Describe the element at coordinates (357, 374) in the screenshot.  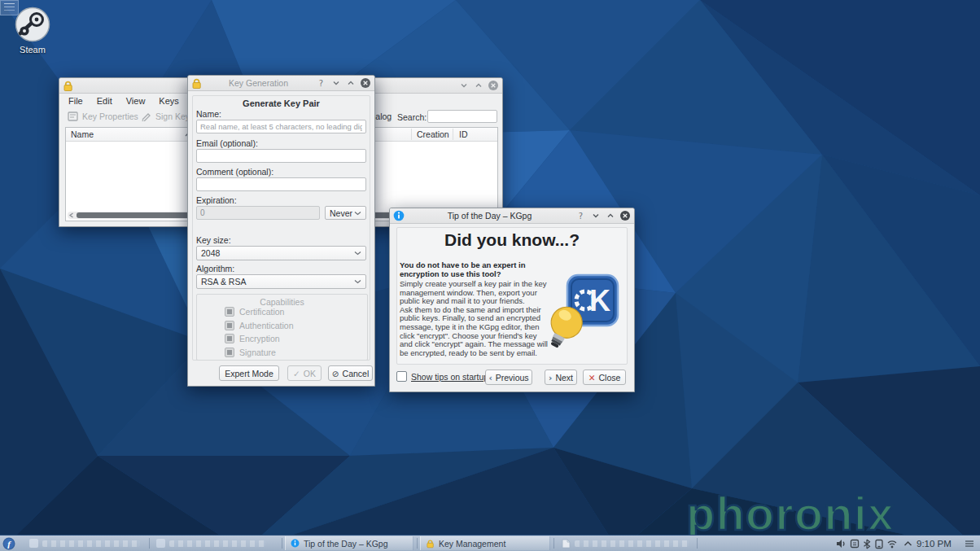
I see `cancel-label: Cancel` at that location.